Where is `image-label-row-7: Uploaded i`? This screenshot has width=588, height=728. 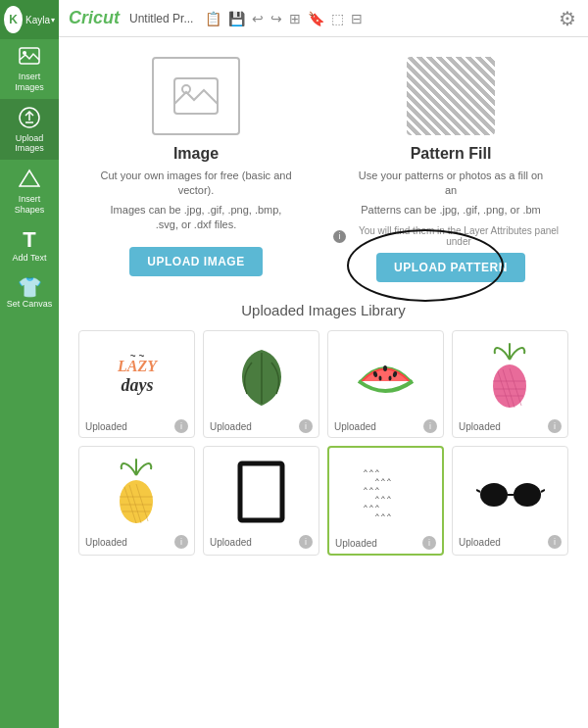
image-label-row-7: Uploaded i is located at coordinates (386, 543).